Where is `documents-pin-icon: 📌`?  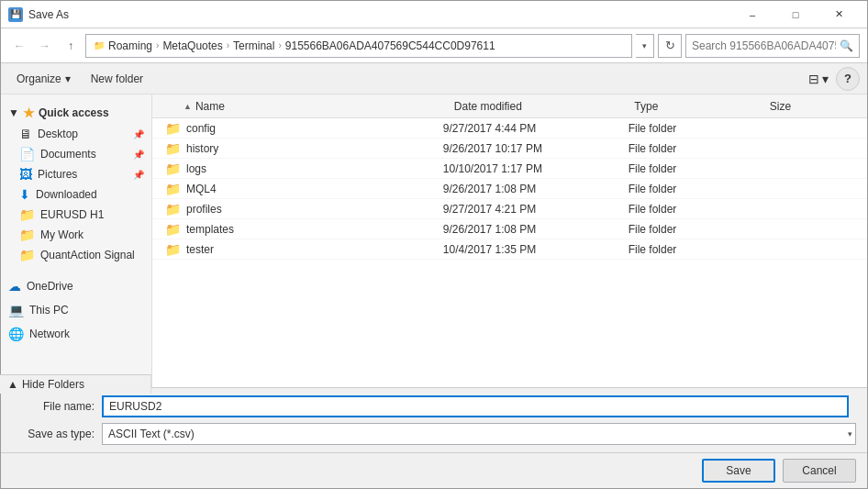 documents-pin-icon: 📌 is located at coordinates (139, 154).